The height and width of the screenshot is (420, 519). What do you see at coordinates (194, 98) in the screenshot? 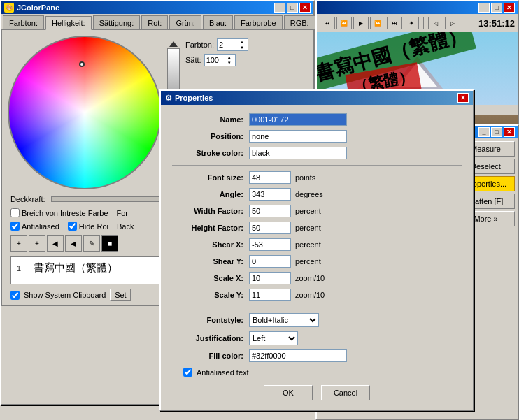
I see `properties-title: Properties` at bounding box center [194, 98].